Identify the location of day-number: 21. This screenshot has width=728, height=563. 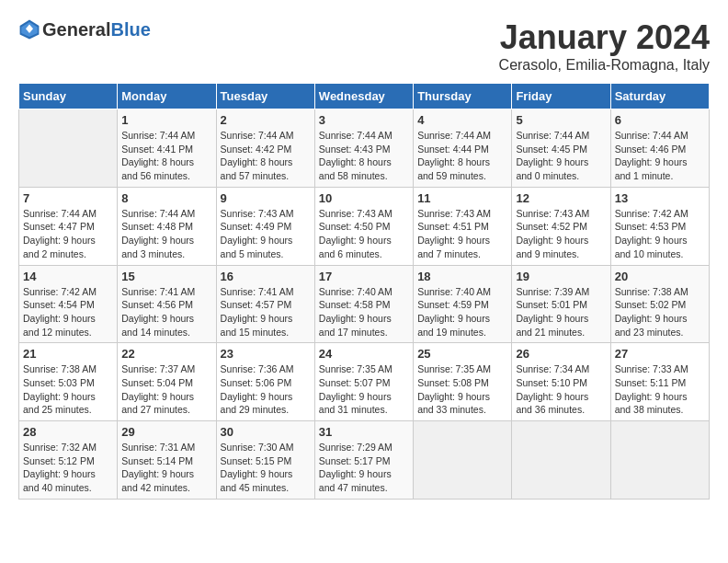
(68, 353).